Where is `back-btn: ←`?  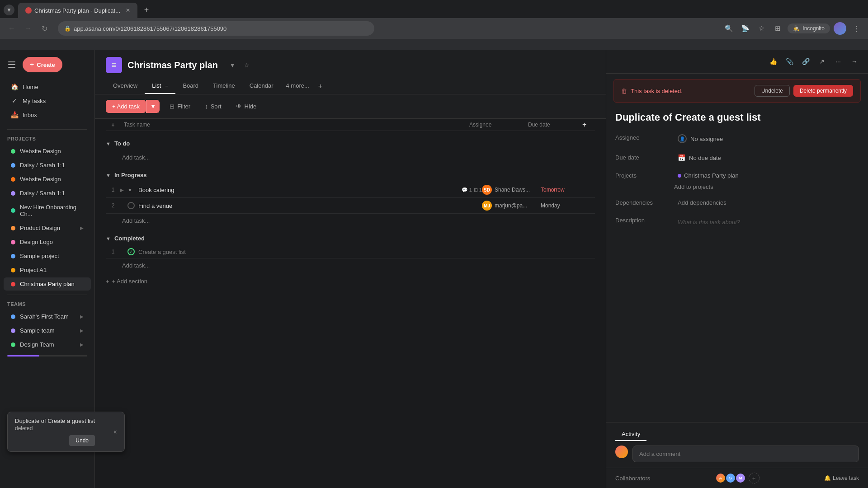 back-btn: ← is located at coordinates (12, 28).